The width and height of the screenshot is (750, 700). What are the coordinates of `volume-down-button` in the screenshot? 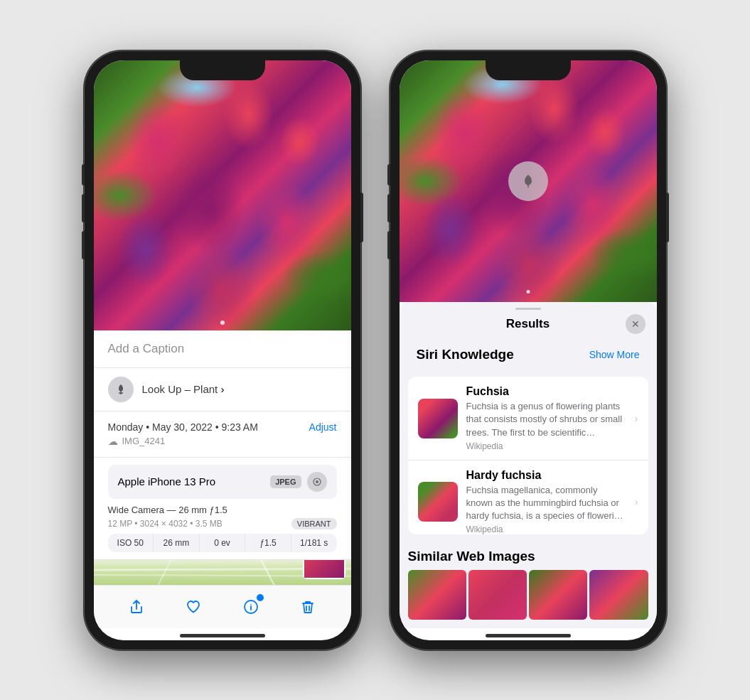 It's located at (83, 245).